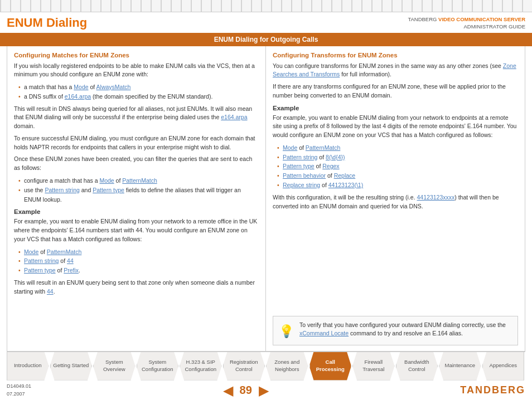  I want to click on pattern-type-link2: Pattern type, so click(40, 270).